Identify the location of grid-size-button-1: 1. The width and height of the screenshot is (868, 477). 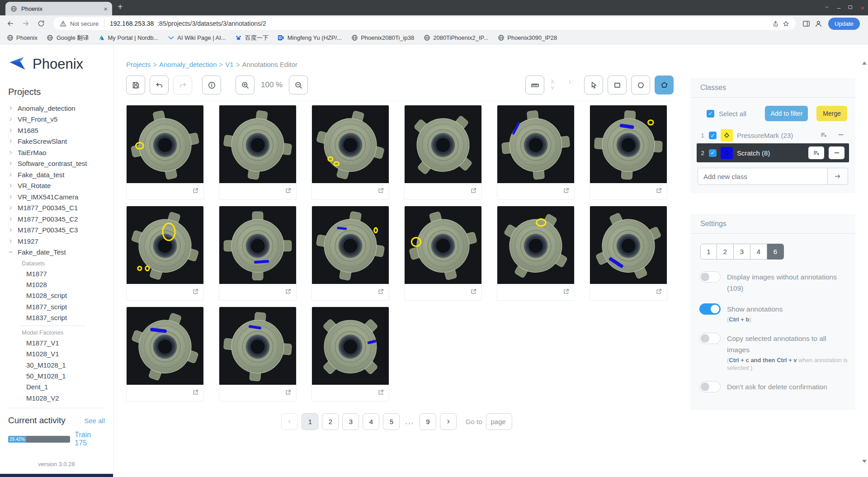
(709, 251).